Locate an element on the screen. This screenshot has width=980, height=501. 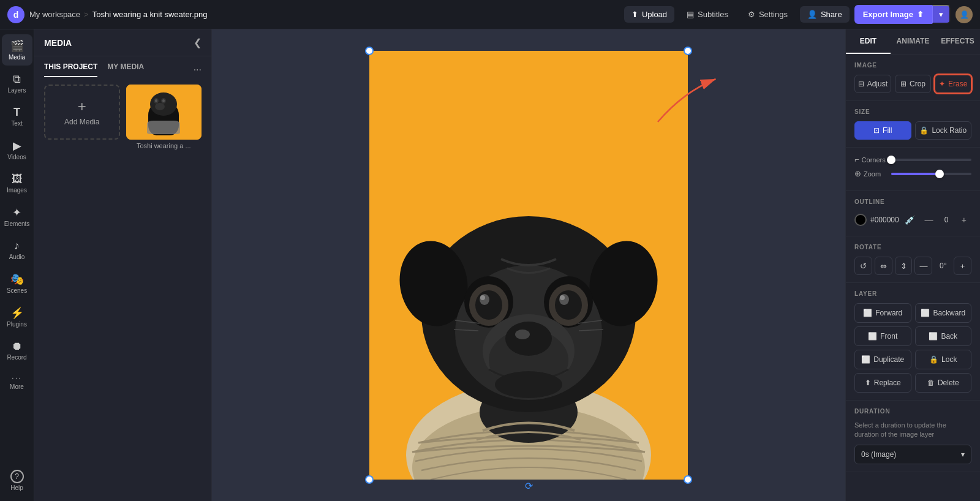
record-icon: ⏺ is located at coordinates (17, 347).